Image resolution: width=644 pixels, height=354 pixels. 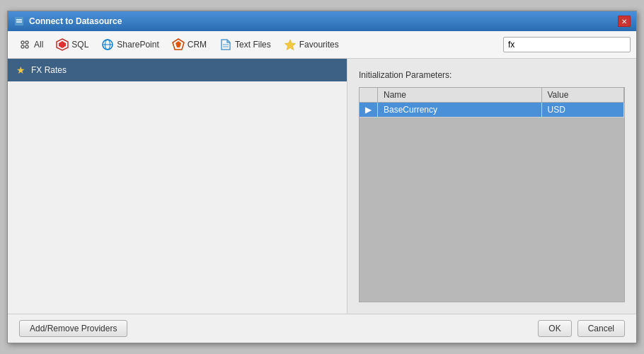 I want to click on cancel-button: Cancel, so click(x=602, y=329).